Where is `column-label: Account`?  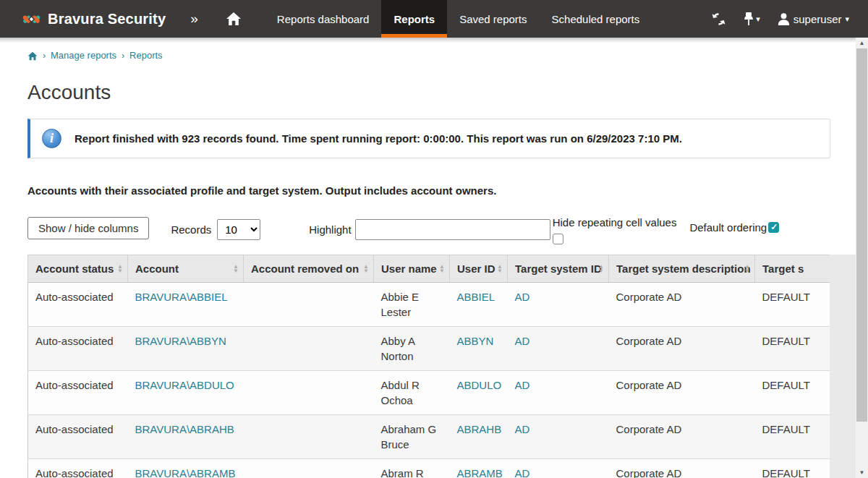 column-label: Account is located at coordinates (157, 269).